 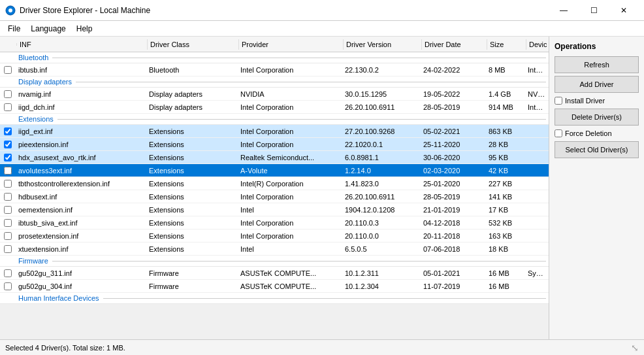 I want to click on window-controls: — ☐ ✕, so click(x=594, y=10).